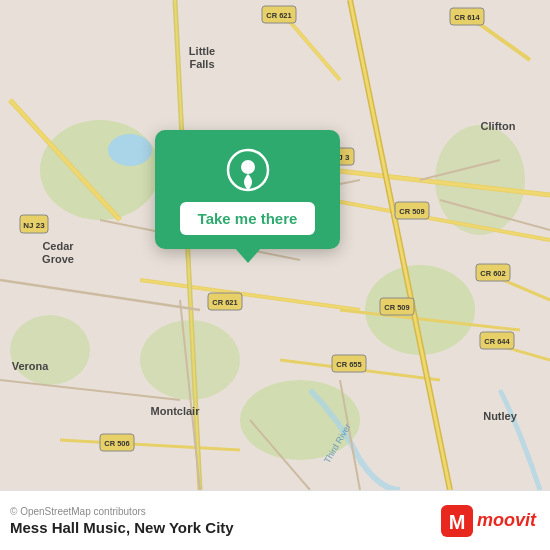 The height and width of the screenshot is (550, 550). Describe the element at coordinates (202, 64) in the screenshot. I see `svg-text: Falls` at that location.